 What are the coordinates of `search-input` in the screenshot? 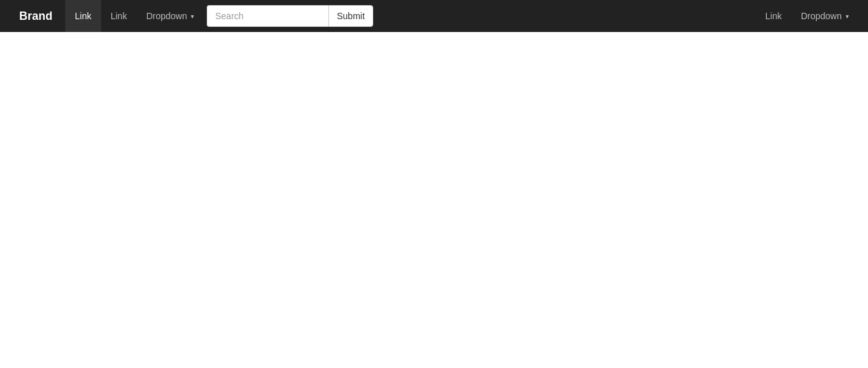 It's located at (268, 16).